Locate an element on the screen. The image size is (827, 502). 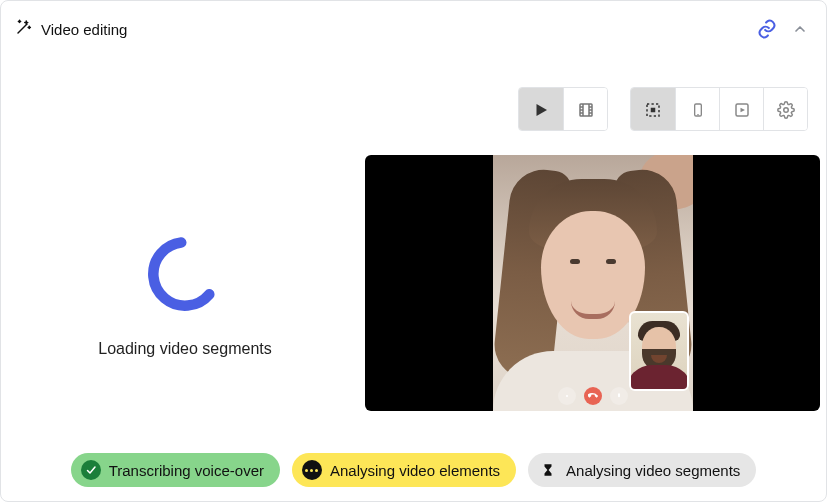
play-in-frame-button is located at coordinates (741, 110).